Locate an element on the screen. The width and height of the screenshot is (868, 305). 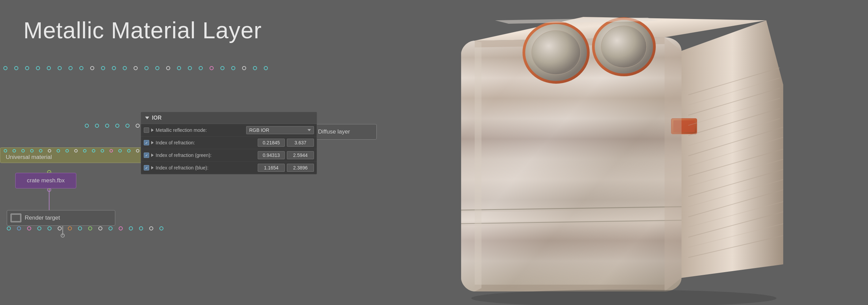
render-target-node: Render target is located at coordinates (61, 218).